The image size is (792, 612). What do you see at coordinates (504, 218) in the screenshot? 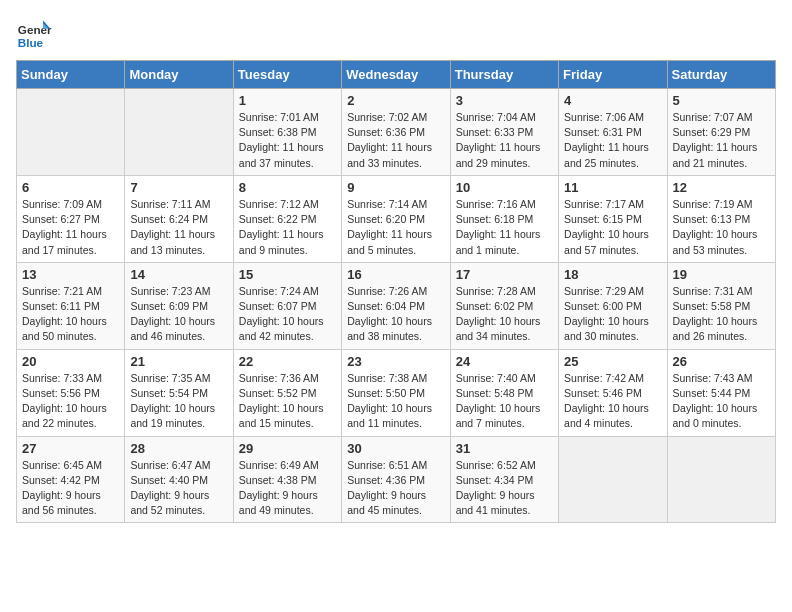
I see `calendar-cell: 10Sunrise: 7:16 AM Sunset: 6:18 PM Dayli…` at bounding box center [504, 218].